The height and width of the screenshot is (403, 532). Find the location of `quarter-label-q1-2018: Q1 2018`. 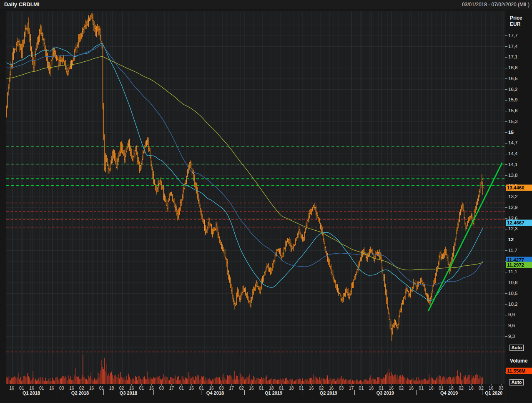

quarter-label-q1-2018: Q1 2018 is located at coordinates (31, 393).